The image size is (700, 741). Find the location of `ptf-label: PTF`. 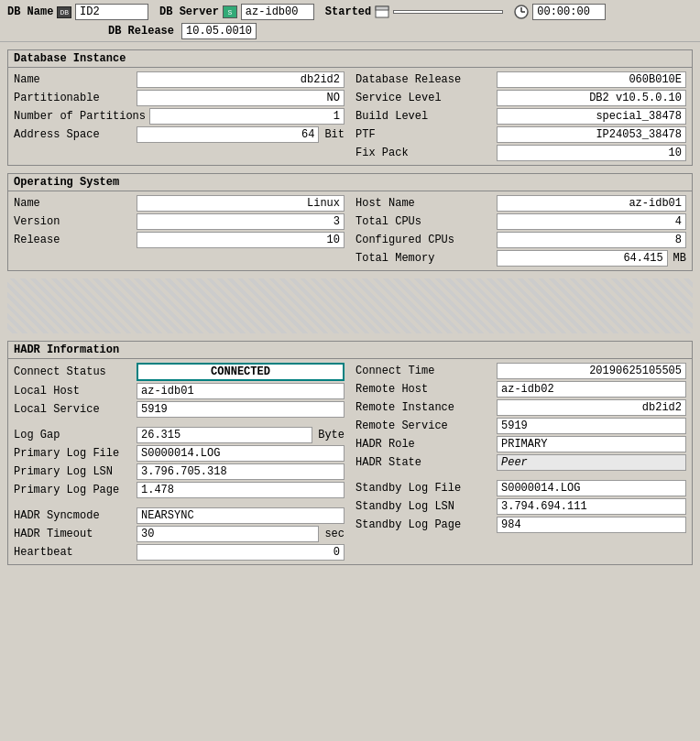

ptf-label: PTF is located at coordinates (424, 135).